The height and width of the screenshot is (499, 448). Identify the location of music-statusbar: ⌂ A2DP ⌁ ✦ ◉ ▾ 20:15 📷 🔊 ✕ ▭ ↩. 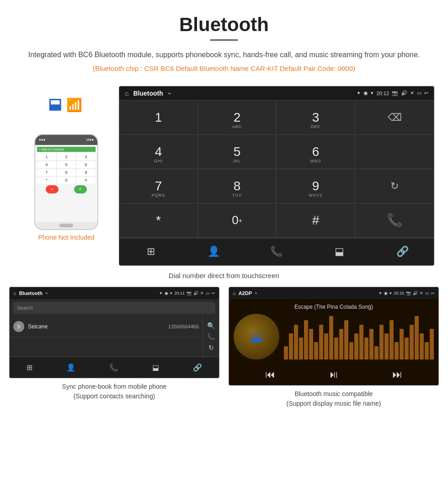
(334, 293).